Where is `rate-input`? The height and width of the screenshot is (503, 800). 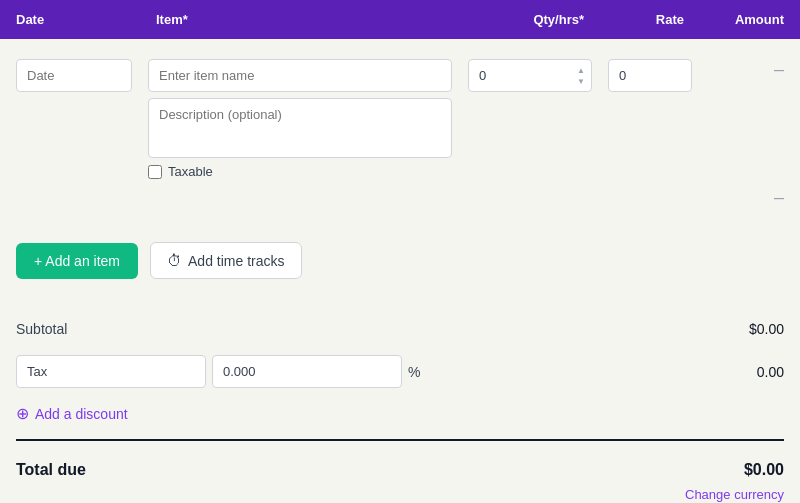
rate-input is located at coordinates (650, 76).